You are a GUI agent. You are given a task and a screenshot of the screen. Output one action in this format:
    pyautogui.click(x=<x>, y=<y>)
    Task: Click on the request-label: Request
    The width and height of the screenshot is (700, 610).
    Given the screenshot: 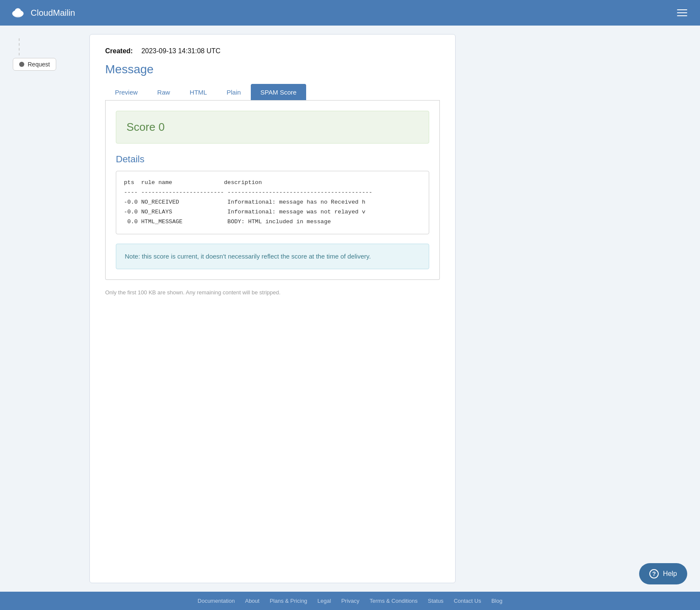 What is the action you would take?
    pyautogui.click(x=39, y=64)
    